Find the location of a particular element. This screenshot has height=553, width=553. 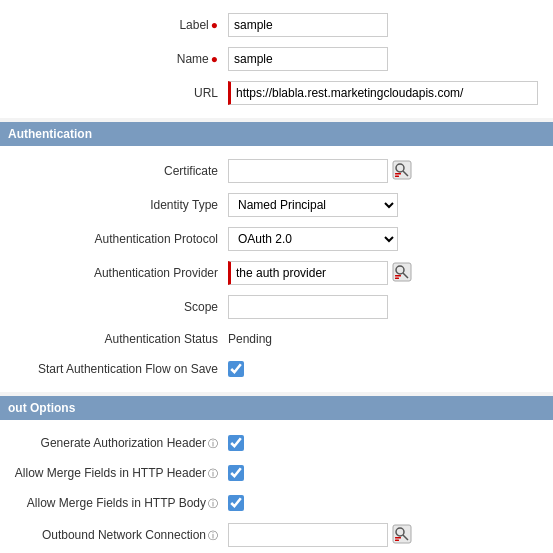

allow-merge-http-body-checkbox is located at coordinates (236, 503).